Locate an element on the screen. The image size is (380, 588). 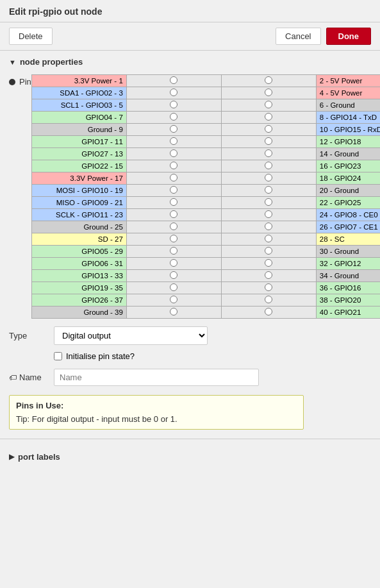
port-labels-header: ▶ port labels is located at coordinates (190, 457).